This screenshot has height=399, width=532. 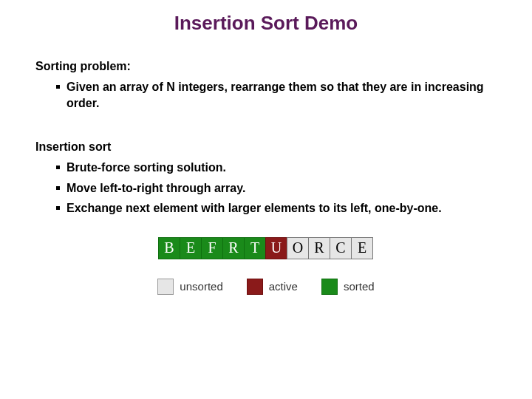 What do you see at coordinates (348, 287) in the screenshot?
I see `legend-sorted: sorted` at bounding box center [348, 287].